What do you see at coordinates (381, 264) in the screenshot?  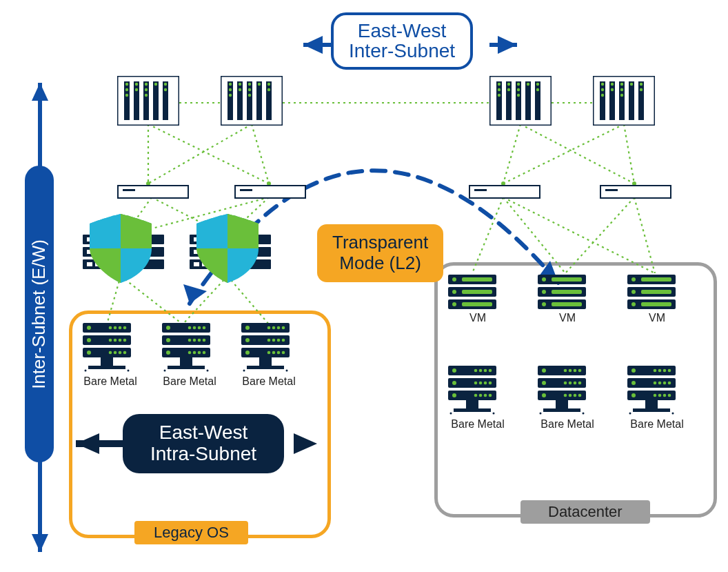 I see `text-line: Mode (L2)` at bounding box center [381, 264].